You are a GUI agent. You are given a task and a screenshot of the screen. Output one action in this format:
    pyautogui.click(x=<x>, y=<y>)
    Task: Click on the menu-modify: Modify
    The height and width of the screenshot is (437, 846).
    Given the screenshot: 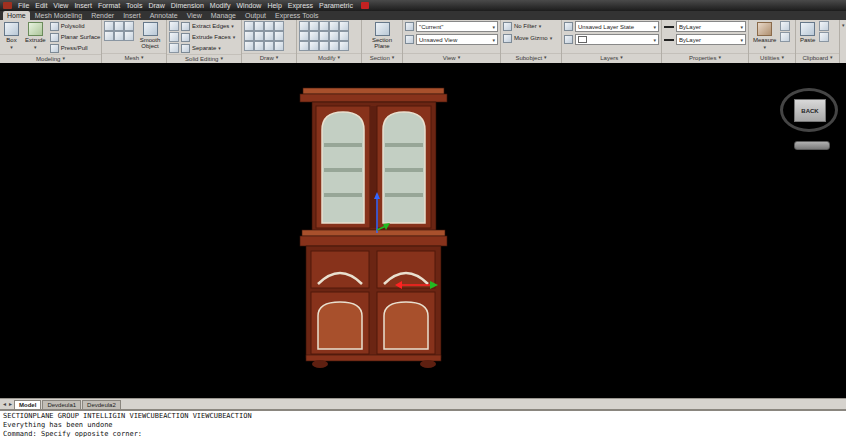 What is the action you would take?
    pyautogui.click(x=220, y=6)
    